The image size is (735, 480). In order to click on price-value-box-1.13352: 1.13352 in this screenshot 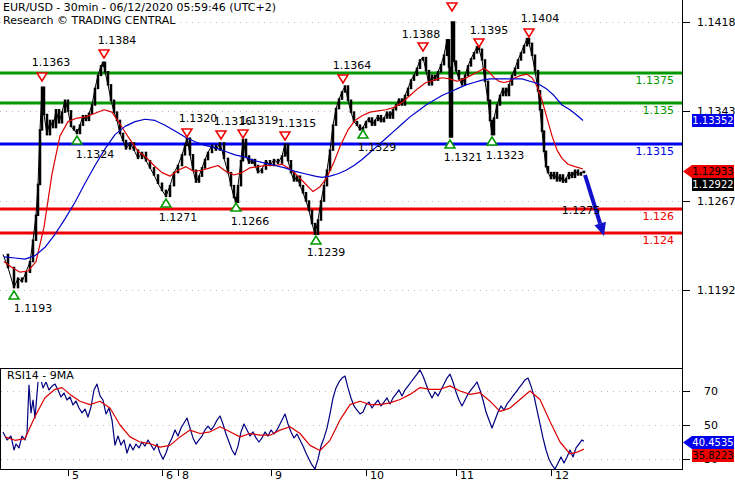, I will do `click(713, 120)`.